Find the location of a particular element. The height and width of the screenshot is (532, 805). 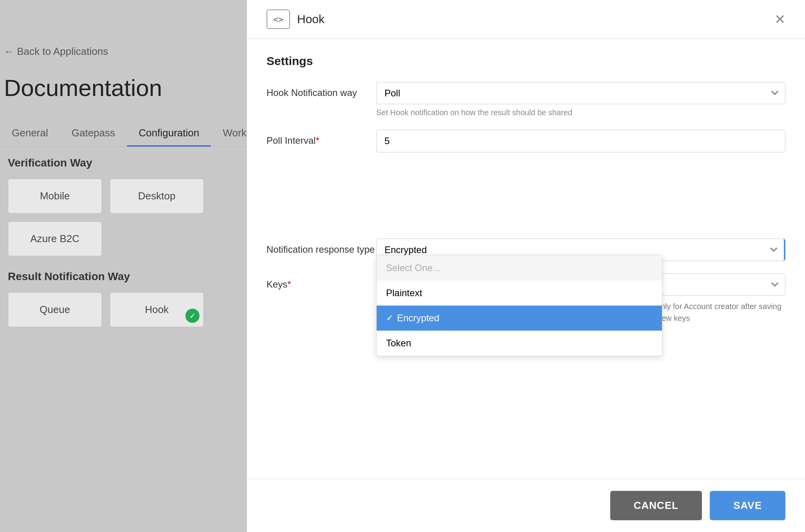

hook-notification-control: Poll Set Hook notification on how the re… is located at coordinates (581, 100).